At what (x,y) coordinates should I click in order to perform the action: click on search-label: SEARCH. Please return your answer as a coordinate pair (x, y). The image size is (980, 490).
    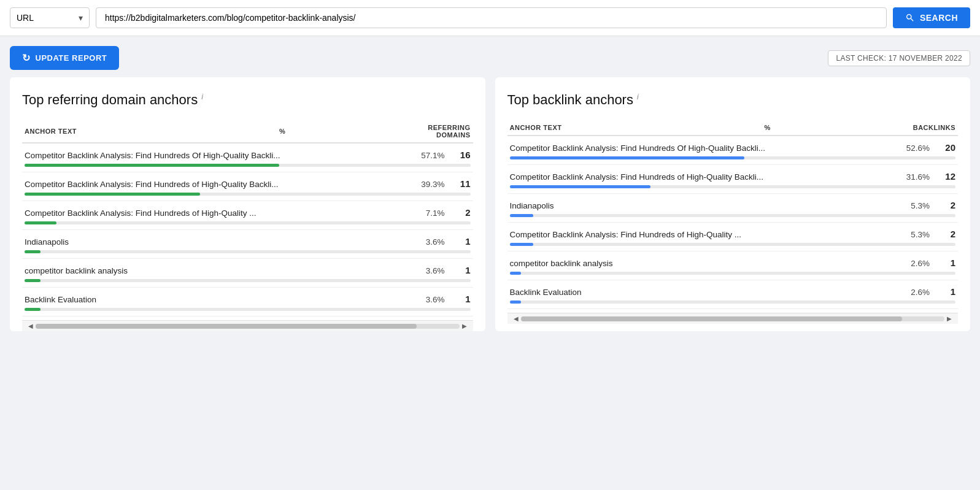
    Looking at the image, I should click on (939, 18).